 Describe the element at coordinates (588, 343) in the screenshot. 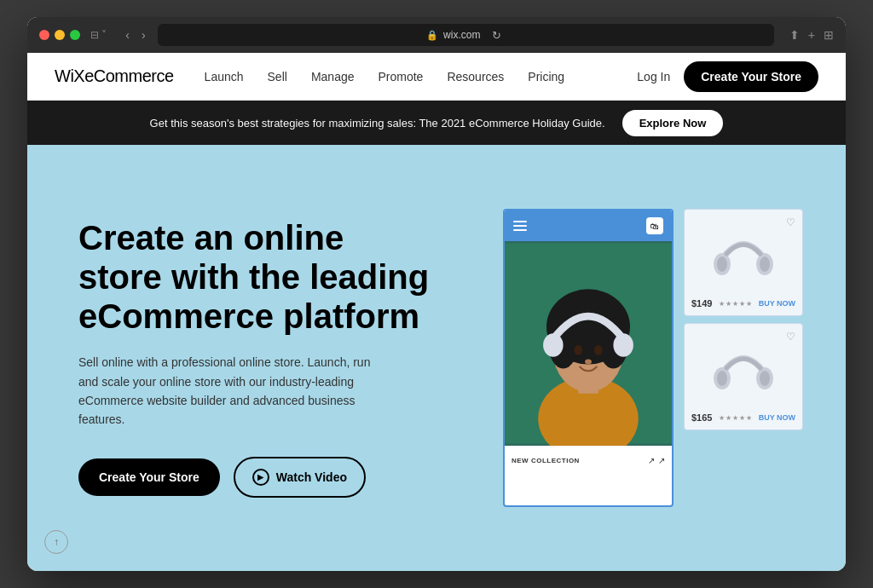

I see `product-hero-image` at that location.